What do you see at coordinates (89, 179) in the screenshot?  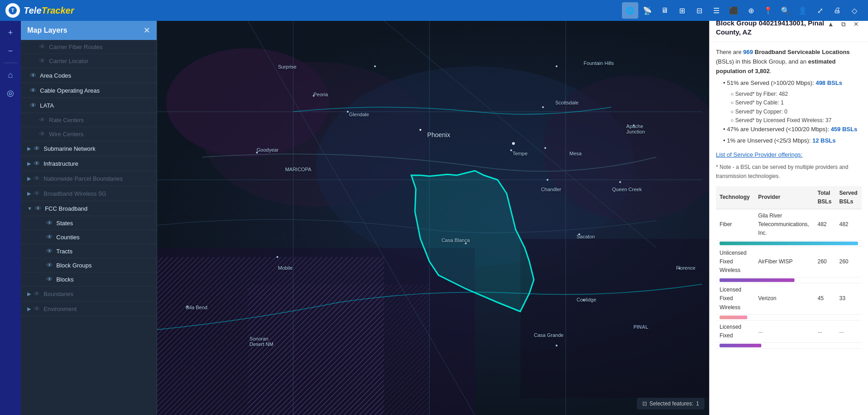 I see `layer-group-parcel: ▶ 👁 Nationwide Parcel Boundaries` at bounding box center [89, 179].